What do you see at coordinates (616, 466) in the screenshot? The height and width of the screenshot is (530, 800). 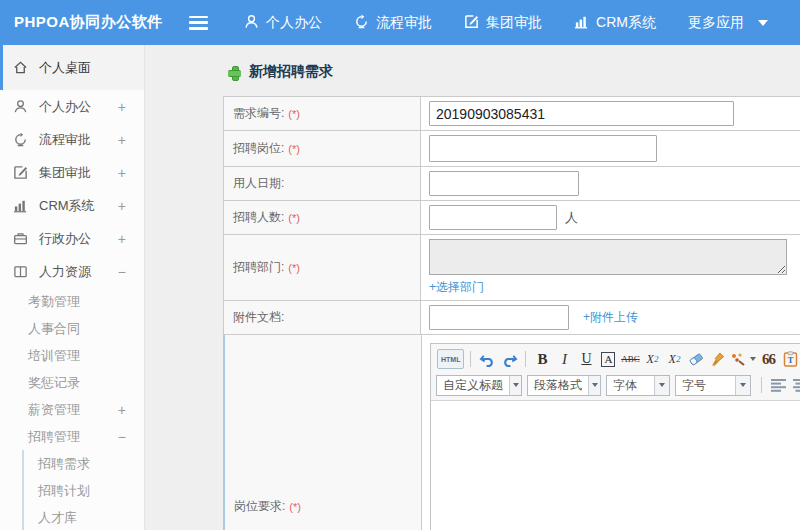 I see `editor-content-area` at bounding box center [616, 466].